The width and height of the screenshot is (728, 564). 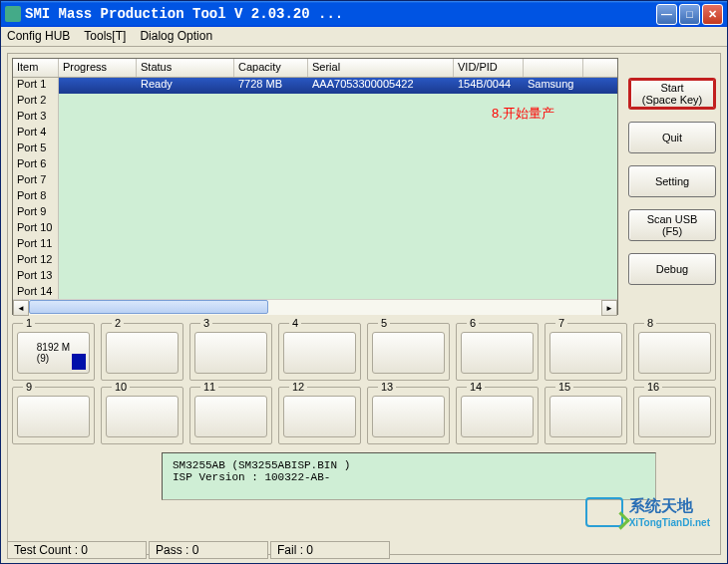 What do you see at coordinates (381, 68) in the screenshot?
I see `col-serial: Serial` at bounding box center [381, 68].